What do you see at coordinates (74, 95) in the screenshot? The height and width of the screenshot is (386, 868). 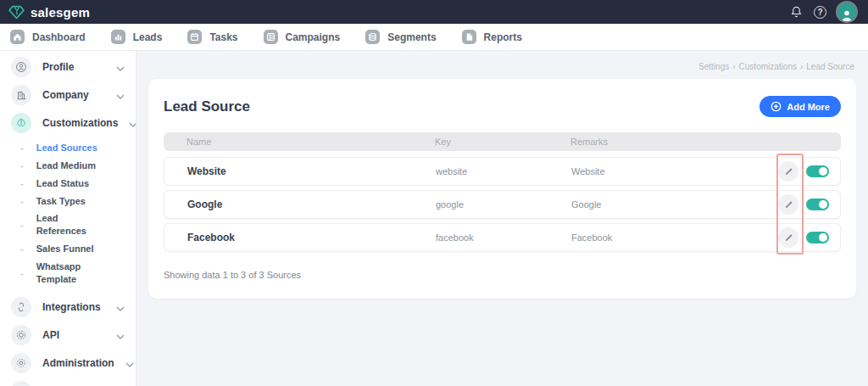 I see `sidebar-item-label: Company` at bounding box center [74, 95].